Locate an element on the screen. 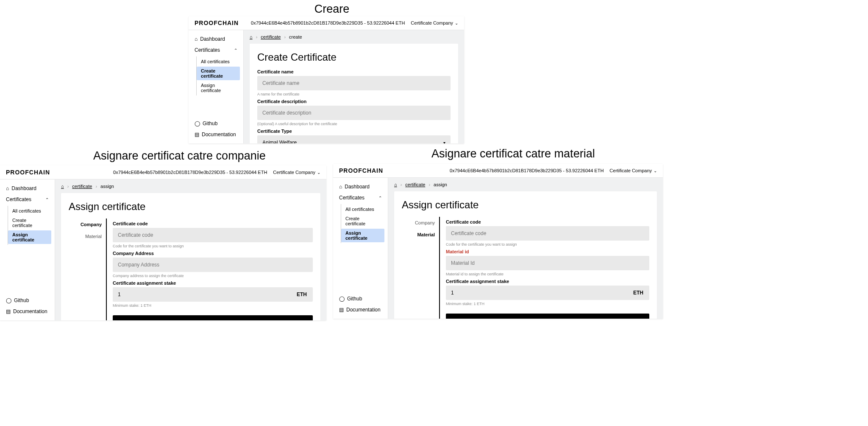 This screenshot has width=868, height=426. content-area: ⌂ › certificate › assign Assign certific… is located at coordinates (191, 250).